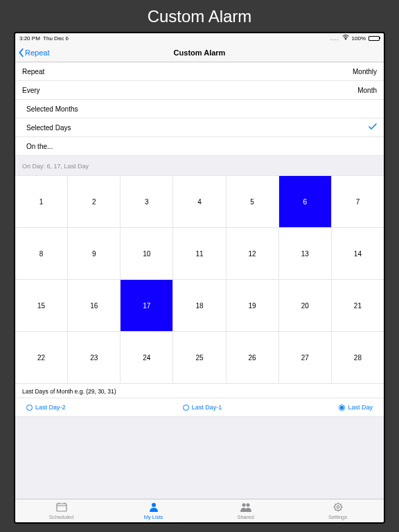  Describe the element at coordinates (61, 511) in the screenshot. I see `tab-scheduled: Scheduled` at that location.